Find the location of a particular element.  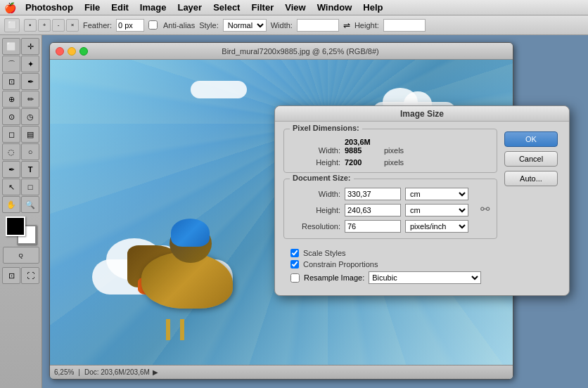

resample-select: Bicubic Bicubic Smoother Bicubic Sharper… is located at coordinates (425, 278).